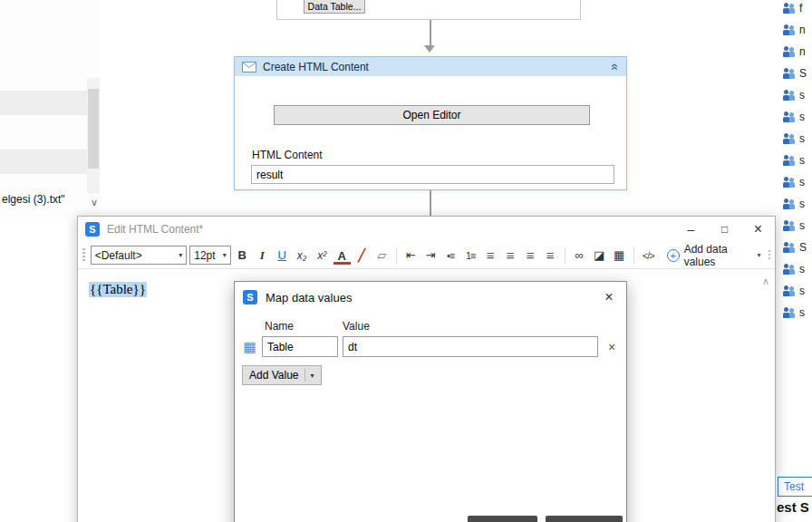 The image size is (812, 522). I want to click on toolbar-separator, so click(397, 256).